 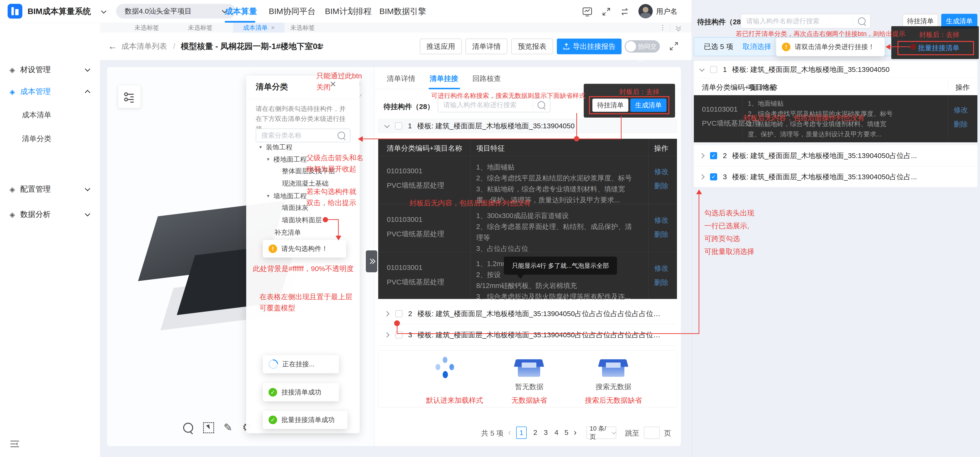 What do you see at coordinates (104, 11) in the screenshot?
I see `app-switcher-caret-icon` at bounding box center [104, 11].